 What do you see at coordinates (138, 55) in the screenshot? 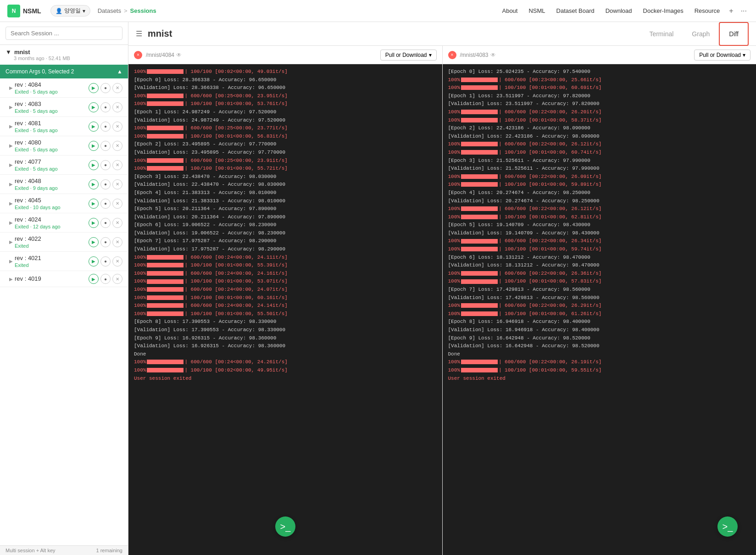
I see `panel-left-close-button: ×` at bounding box center [138, 55].